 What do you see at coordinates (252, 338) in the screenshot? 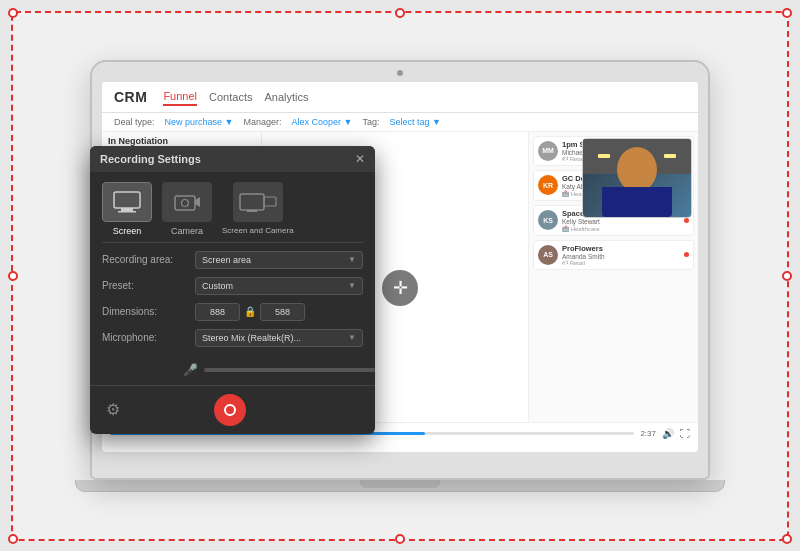
I see `microphone-value: Stereo Mix (Realtek(R)...` at bounding box center [252, 338].